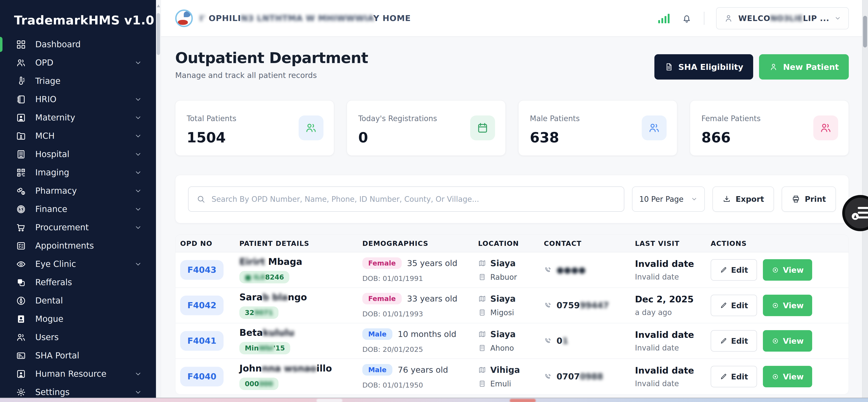 The width and height of the screenshot is (868, 402). Describe the element at coordinates (423, 370) in the screenshot. I see `patient-age: 76 years old` at that location.